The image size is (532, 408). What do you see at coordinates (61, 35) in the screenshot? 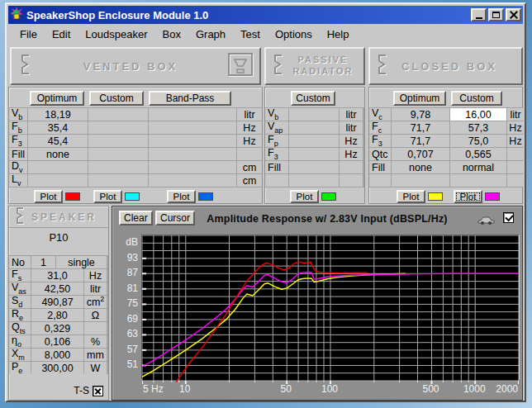
I see `menu-item-edit: Edit` at bounding box center [61, 35].